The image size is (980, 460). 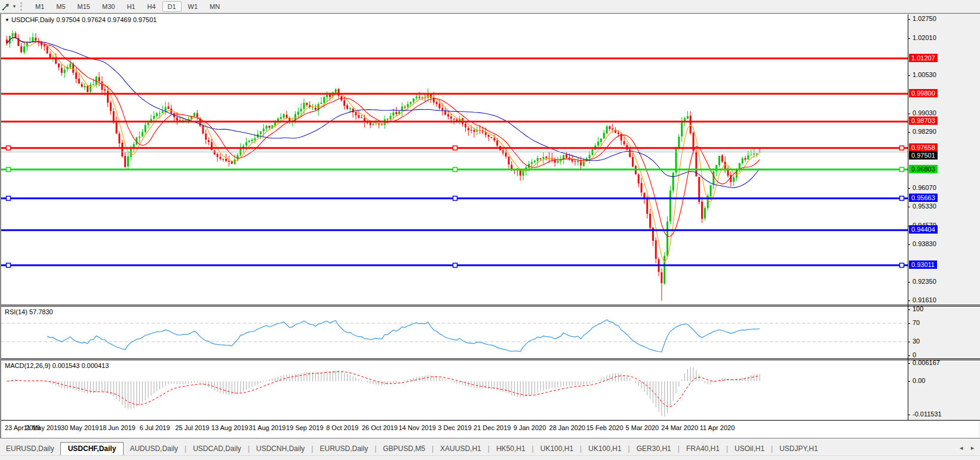 What do you see at coordinates (33, 20) in the screenshot?
I see `chart-symbol-label: USDCHF,Daily` at bounding box center [33, 20].